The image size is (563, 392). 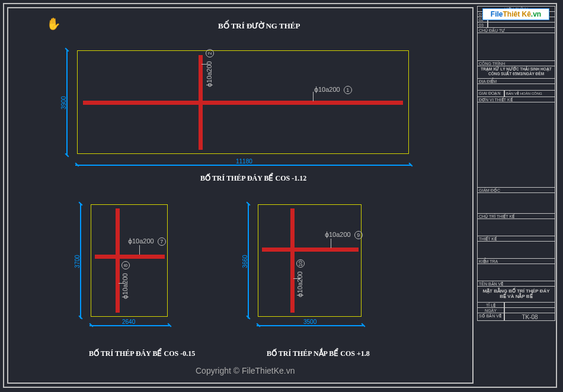 I want to click on rebar-label-9: ϕ10a200 9, so click(x=344, y=235).